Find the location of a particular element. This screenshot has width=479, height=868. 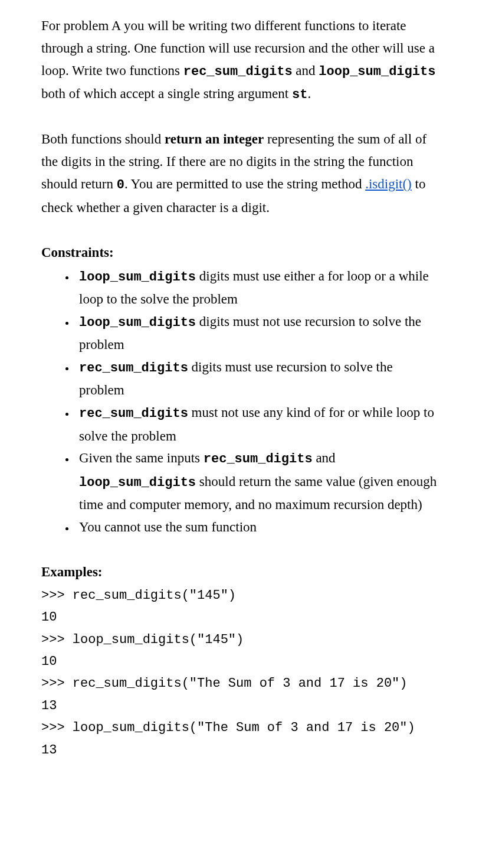

paragraph-description: Both functions should return an integer … is located at coordinates (240, 174).